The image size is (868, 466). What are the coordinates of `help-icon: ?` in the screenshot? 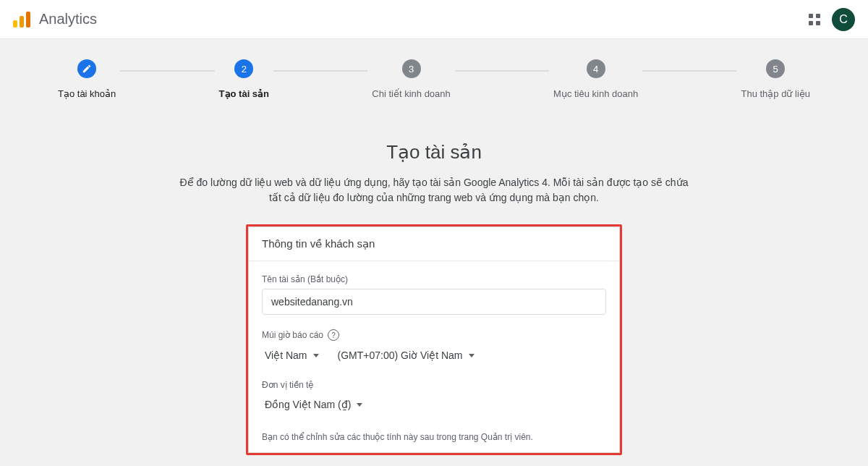 It's located at (333, 335).